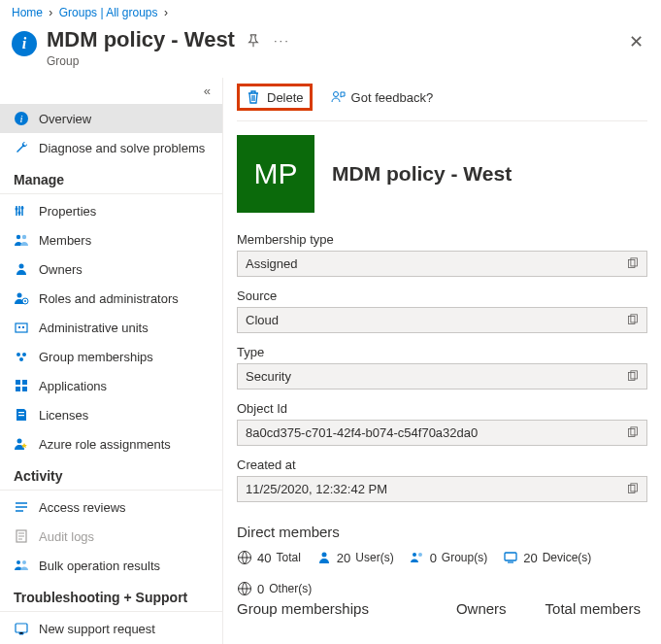 The width and height of the screenshot is (661, 644). What do you see at coordinates (21, 298) in the screenshot?
I see `roles-icon` at bounding box center [21, 298].